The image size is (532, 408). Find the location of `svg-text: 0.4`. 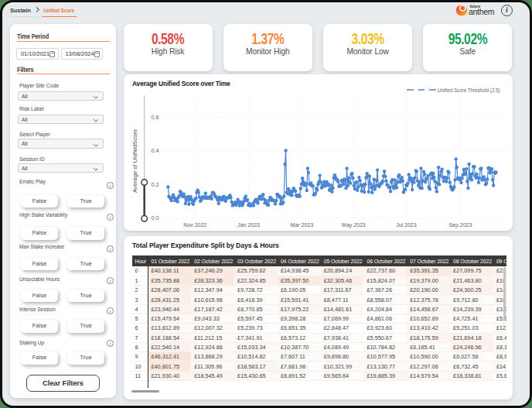

svg-text: 0.4 is located at coordinates (155, 150).